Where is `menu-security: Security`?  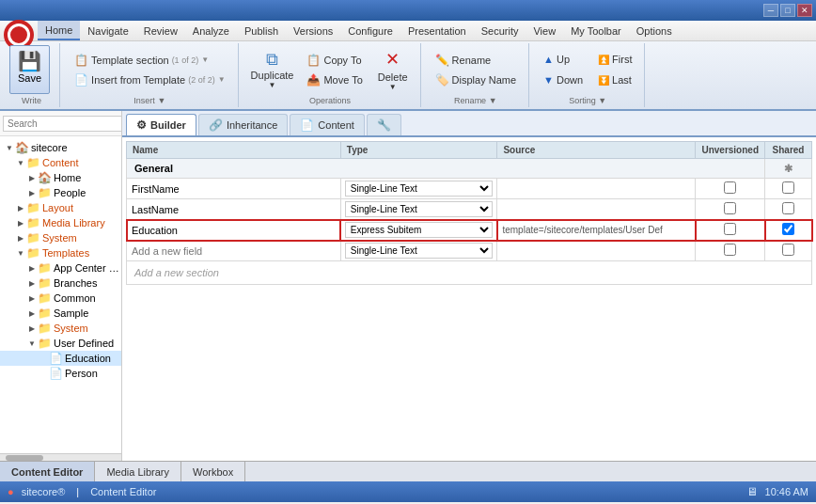 menu-security: Security is located at coordinates (500, 30).